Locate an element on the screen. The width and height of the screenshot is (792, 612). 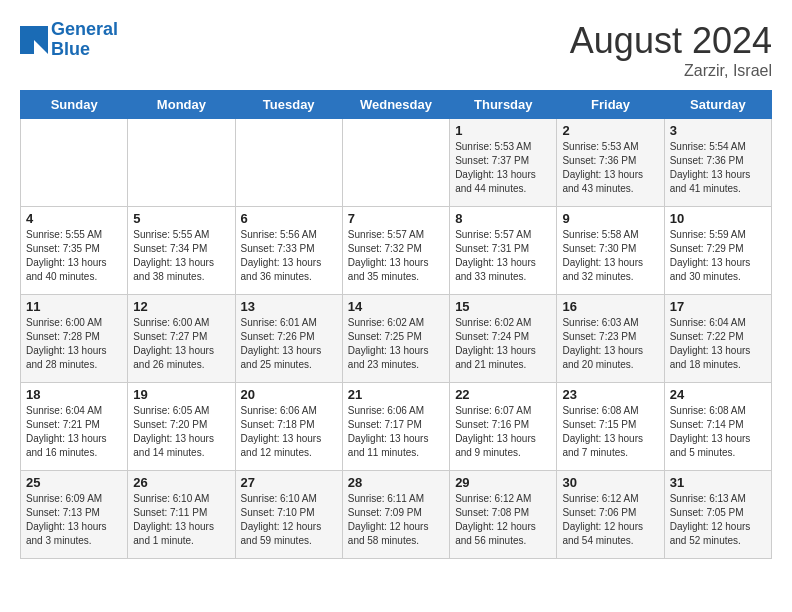
calendar-cell: 30Sunrise: 6:12 AM Sunset: 7:06 PM Dayli… is located at coordinates (610, 515).